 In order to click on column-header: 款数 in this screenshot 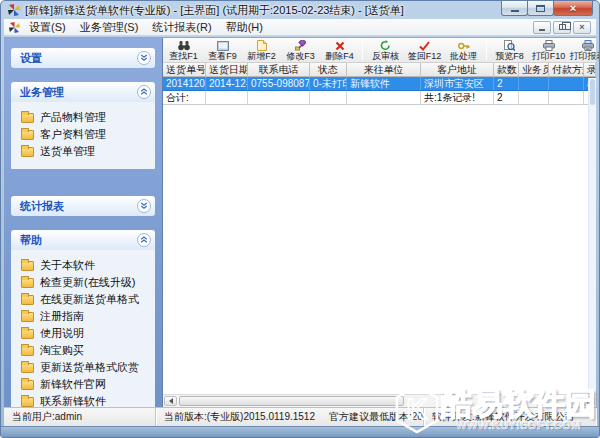, I will do `click(506, 70)`.